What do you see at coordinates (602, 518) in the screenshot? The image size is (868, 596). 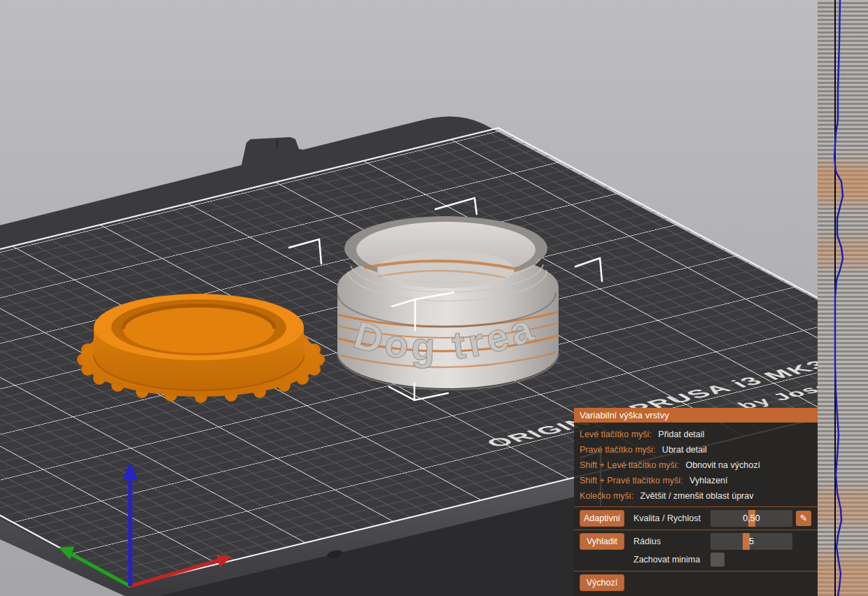 I see `adaptive-button: Adaptivní` at bounding box center [602, 518].